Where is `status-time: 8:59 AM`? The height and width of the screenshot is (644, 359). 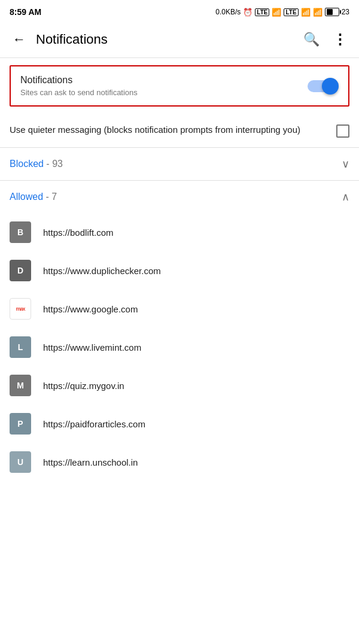 status-time: 8:59 AM is located at coordinates (25, 12).